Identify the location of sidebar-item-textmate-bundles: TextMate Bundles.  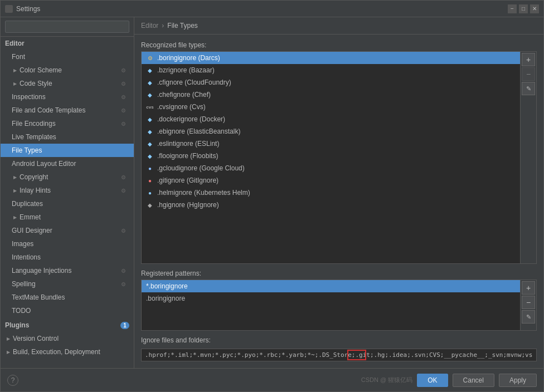
(67, 297).